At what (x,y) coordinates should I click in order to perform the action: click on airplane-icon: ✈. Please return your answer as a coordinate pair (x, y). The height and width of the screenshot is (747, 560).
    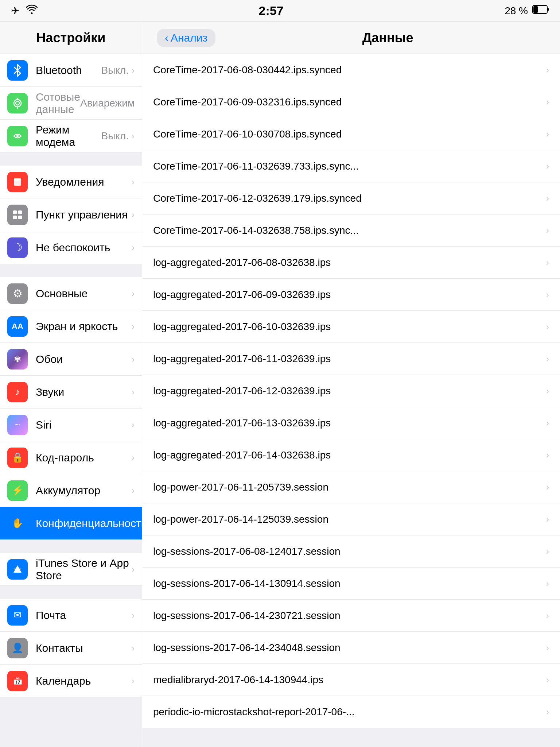
    Looking at the image, I should click on (15, 11).